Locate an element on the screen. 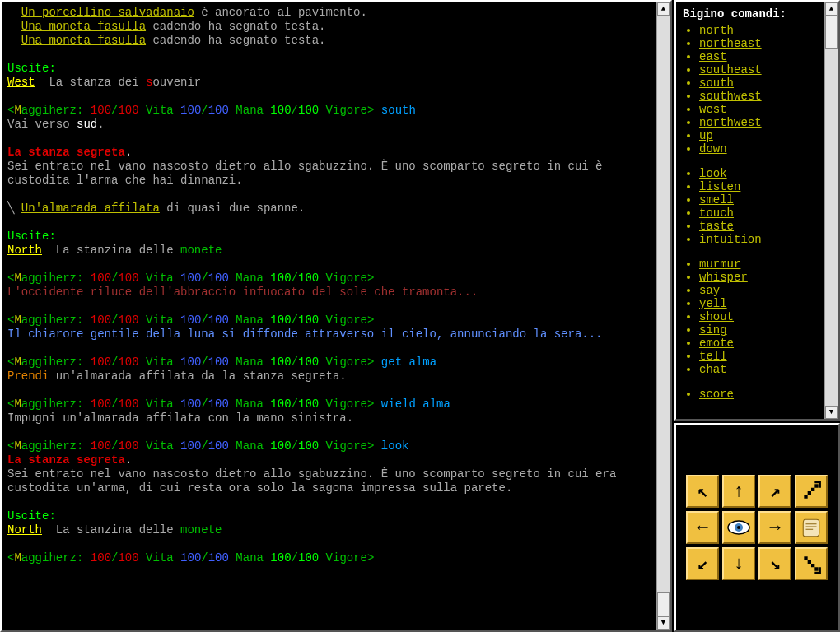 This screenshot has width=840, height=632. command-item-smell: smell is located at coordinates (758, 200).